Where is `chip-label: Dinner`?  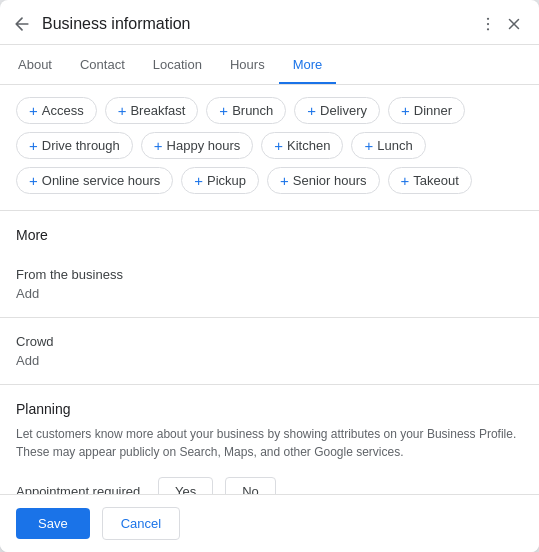
chip-label: Dinner is located at coordinates (433, 110).